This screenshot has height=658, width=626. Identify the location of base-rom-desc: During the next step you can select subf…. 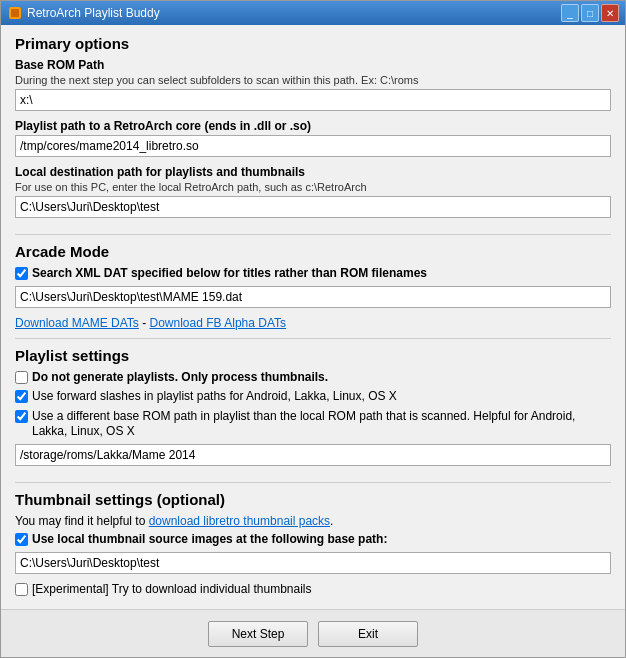
(313, 80).